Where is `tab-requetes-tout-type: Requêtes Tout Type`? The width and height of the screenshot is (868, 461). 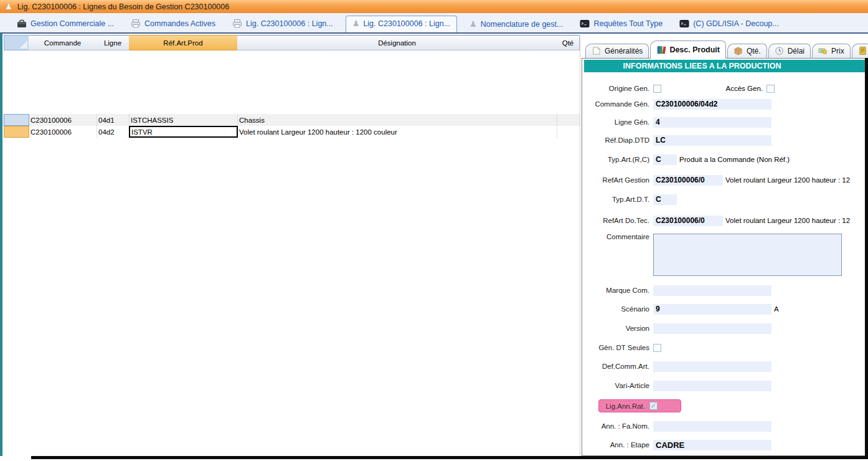 tab-requetes-tout-type: Requêtes Tout Type is located at coordinates (621, 24).